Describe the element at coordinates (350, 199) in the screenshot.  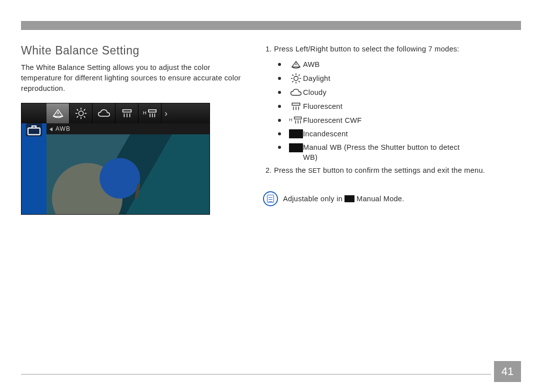
I see `manual-mode-chip-icon` at that location.